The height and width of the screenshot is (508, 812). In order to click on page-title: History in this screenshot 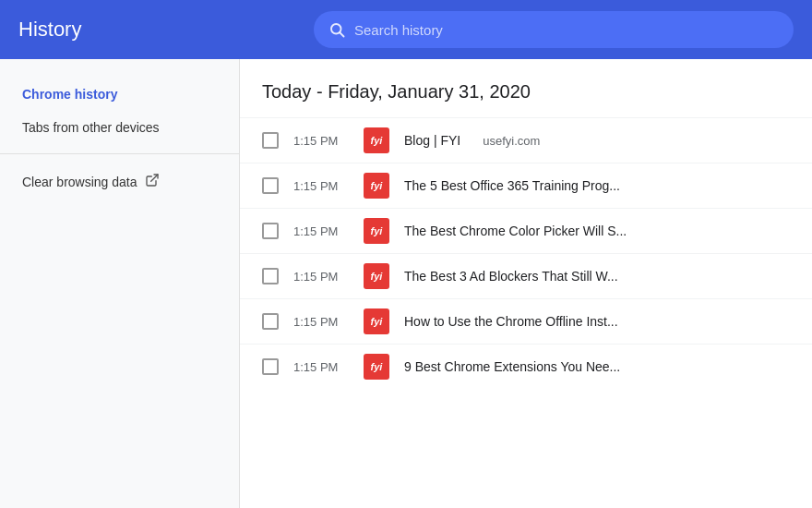, I will do `click(92, 30)`.